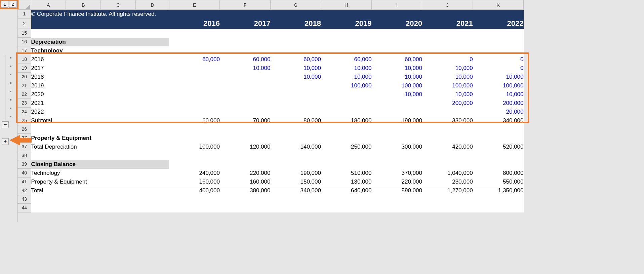 Image resolution: width=644 pixels, height=274 pixels. Describe the element at coordinates (346, 191) in the screenshot. I see `cell: 640,000` at that location.